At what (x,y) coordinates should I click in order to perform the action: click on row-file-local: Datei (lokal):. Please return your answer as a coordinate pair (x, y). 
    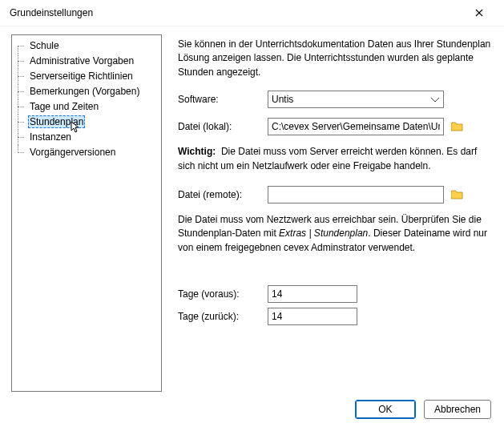
    Looking at the image, I should click on (335, 127).